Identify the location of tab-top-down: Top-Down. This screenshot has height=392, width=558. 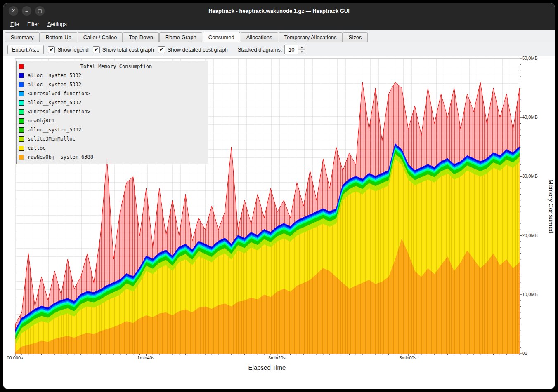
(141, 37).